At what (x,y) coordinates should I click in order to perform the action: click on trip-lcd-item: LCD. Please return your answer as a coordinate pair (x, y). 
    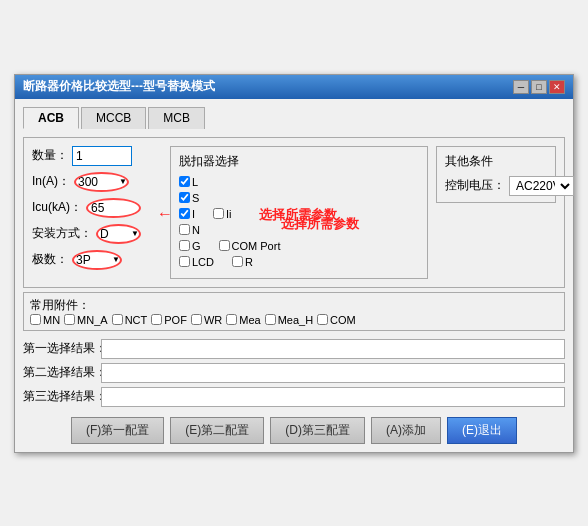
    Looking at the image, I should click on (196, 262).